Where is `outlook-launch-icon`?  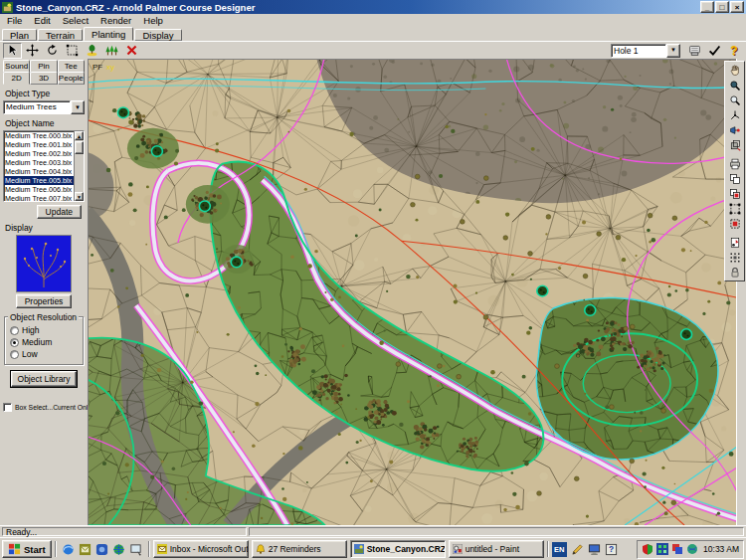
outlook-launch-icon is located at coordinates (86, 549).